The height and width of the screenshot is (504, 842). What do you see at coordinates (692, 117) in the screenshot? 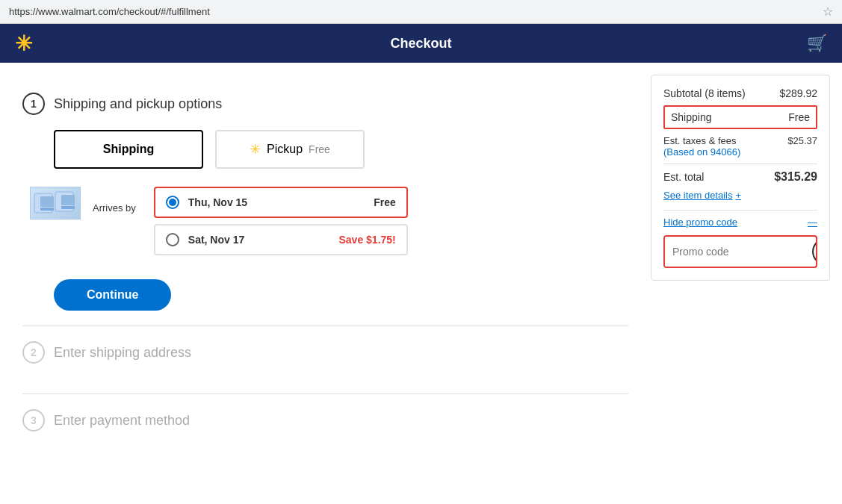
I see `shipping-label: Shipping` at bounding box center [692, 117].